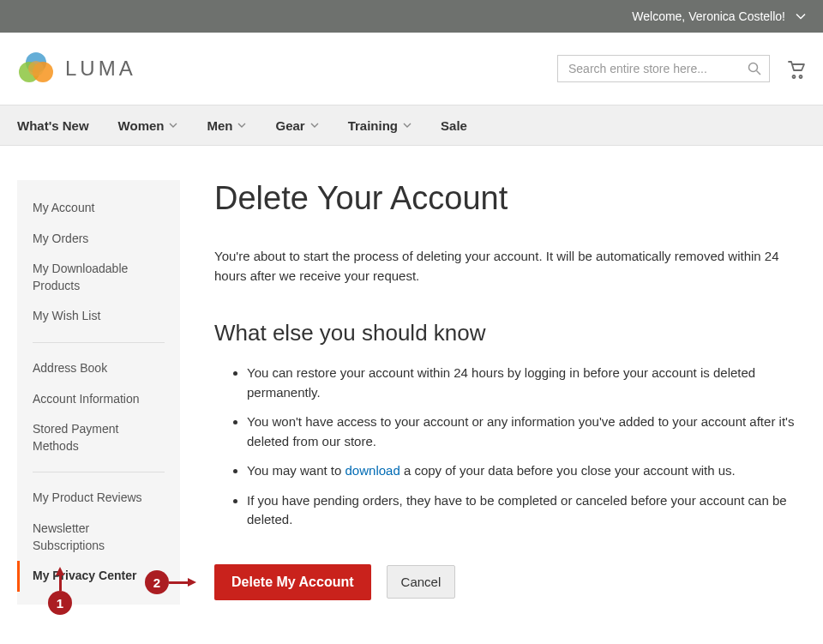 The image size is (823, 644). Describe the element at coordinates (510, 199) in the screenshot. I see `page-title: Delete Your Account` at that location.